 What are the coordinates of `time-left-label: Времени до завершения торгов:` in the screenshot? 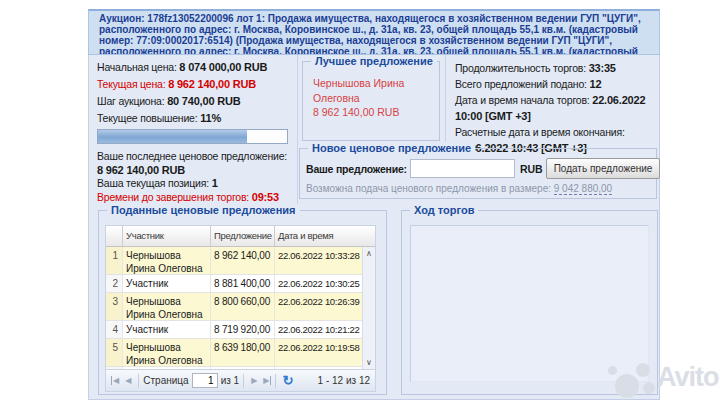 It's located at (173, 197).